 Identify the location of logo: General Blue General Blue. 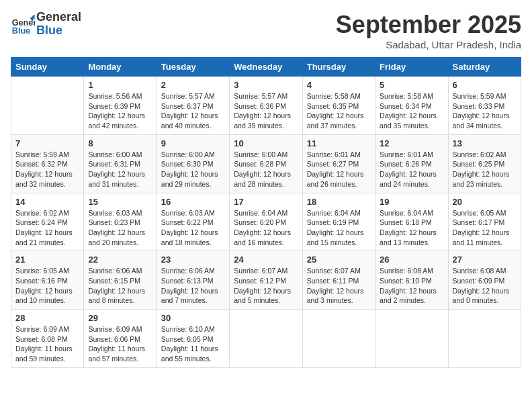
(46, 24).